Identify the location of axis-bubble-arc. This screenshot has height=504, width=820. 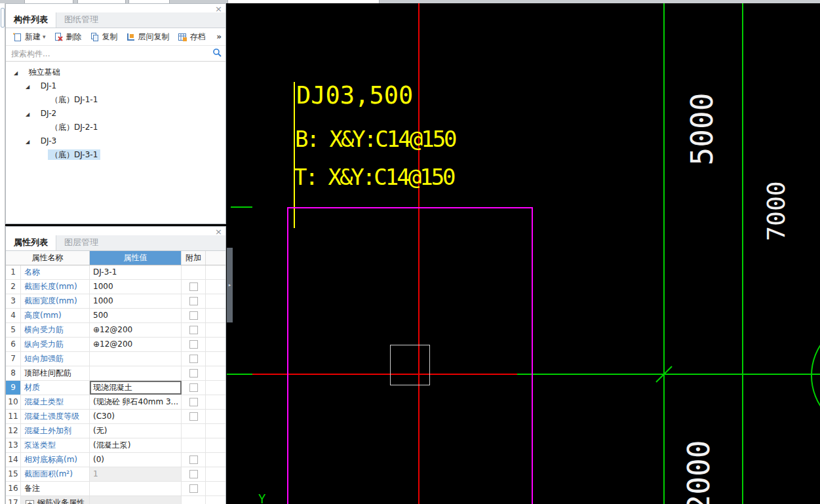
(815, 376).